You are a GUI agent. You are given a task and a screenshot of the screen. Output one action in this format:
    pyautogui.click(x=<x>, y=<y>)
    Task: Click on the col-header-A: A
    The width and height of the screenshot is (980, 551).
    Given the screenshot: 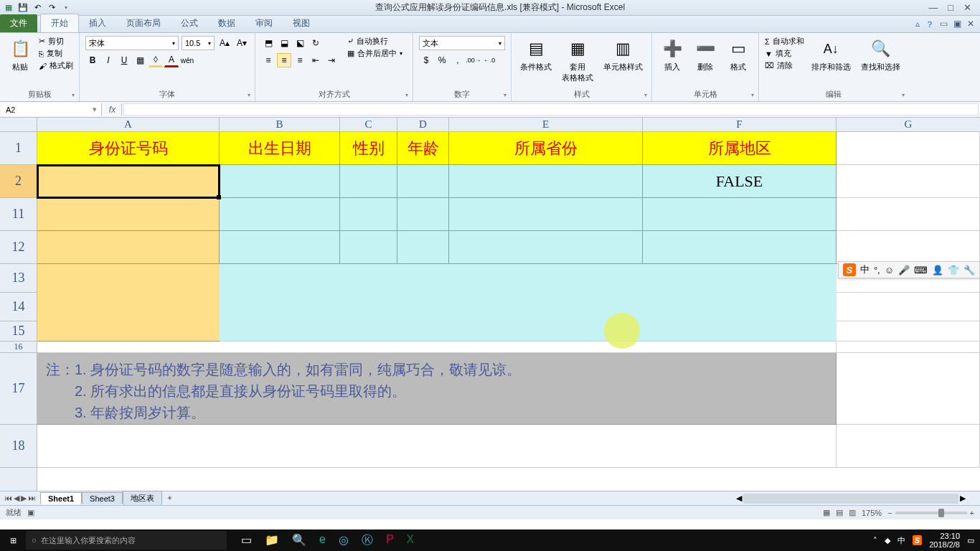 What is the action you would take?
    pyautogui.click(x=128, y=125)
    